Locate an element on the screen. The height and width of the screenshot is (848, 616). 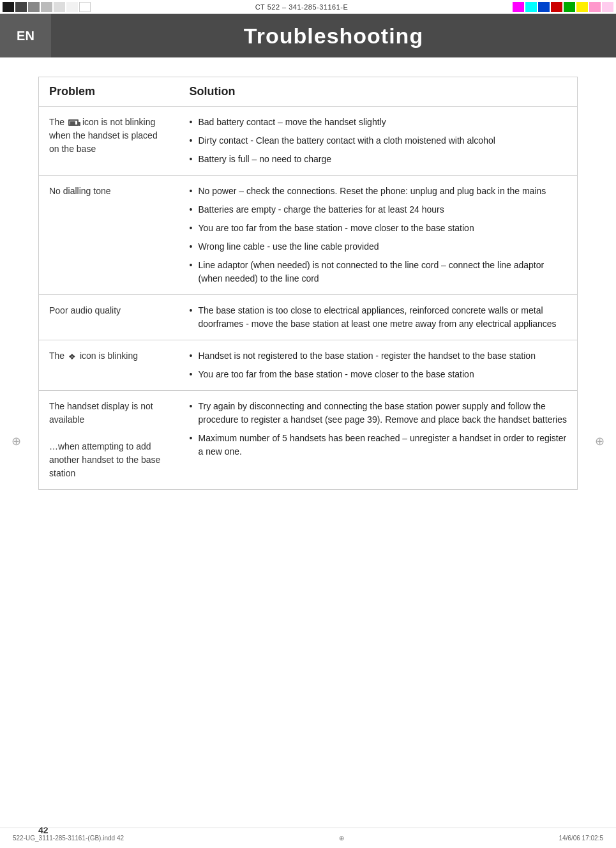
problem-cell-5: The handset display is not available…whe… is located at coordinates (109, 441).